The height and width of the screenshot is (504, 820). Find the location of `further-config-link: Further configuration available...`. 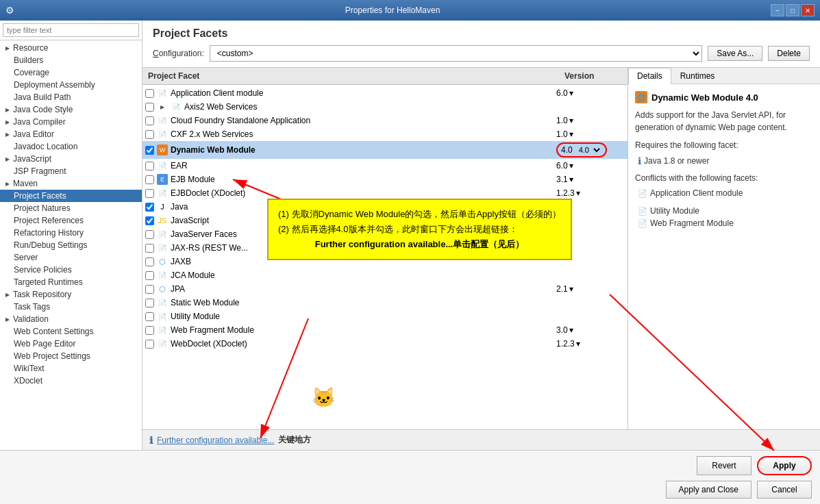

further-config-link: Further configuration available... is located at coordinates (215, 440).